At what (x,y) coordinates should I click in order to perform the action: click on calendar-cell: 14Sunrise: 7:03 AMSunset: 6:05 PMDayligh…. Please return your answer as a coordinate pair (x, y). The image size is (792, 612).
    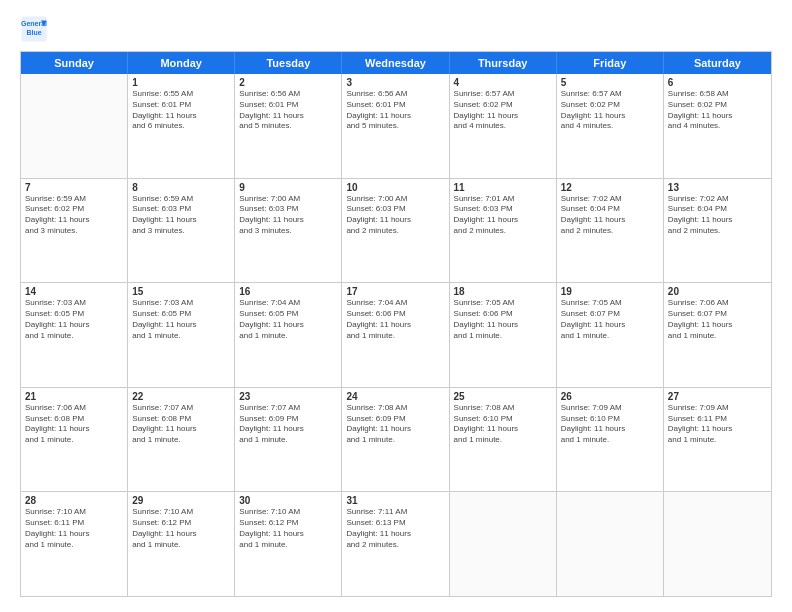
    Looking at the image, I should click on (74, 335).